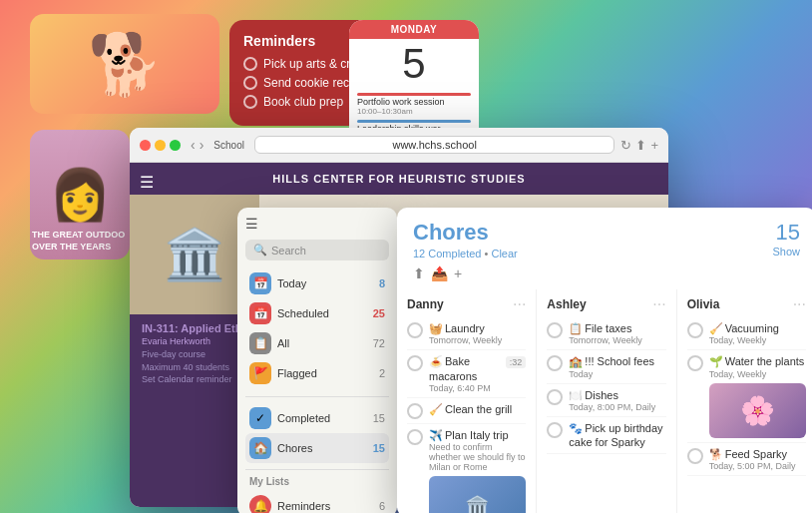 The image size is (812, 513). I want to click on my-lists-title: My Lists, so click(317, 481).